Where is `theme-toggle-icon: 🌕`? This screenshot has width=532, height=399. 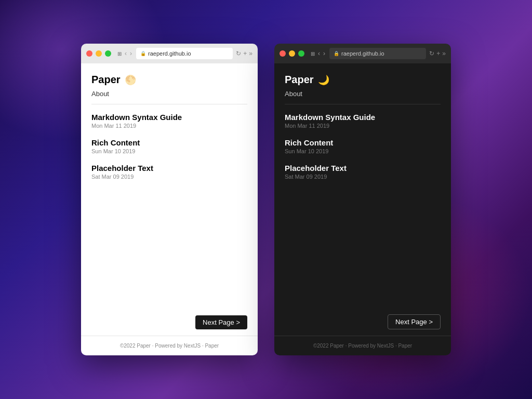 theme-toggle-icon: 🌕 is located at coordinates (130, 80).